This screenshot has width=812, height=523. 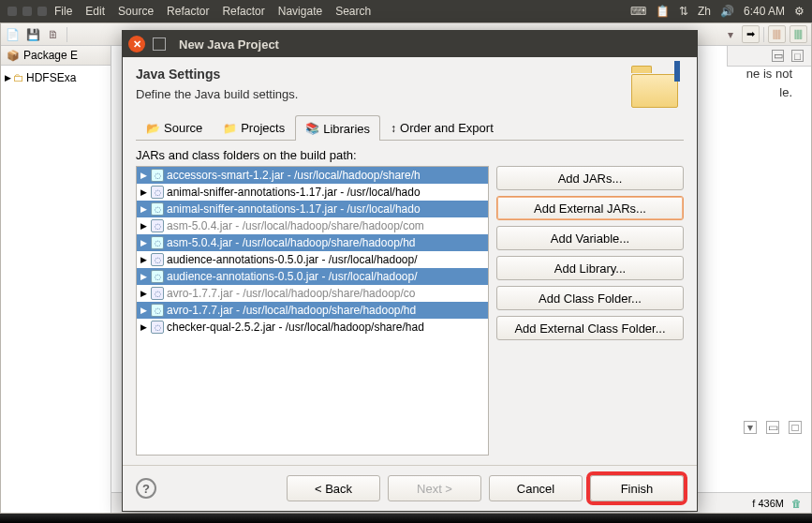 What do you see at coordinates (146, 488) in the screenshot?
I see `help-icon: ?` at bounding box center [146, 488].